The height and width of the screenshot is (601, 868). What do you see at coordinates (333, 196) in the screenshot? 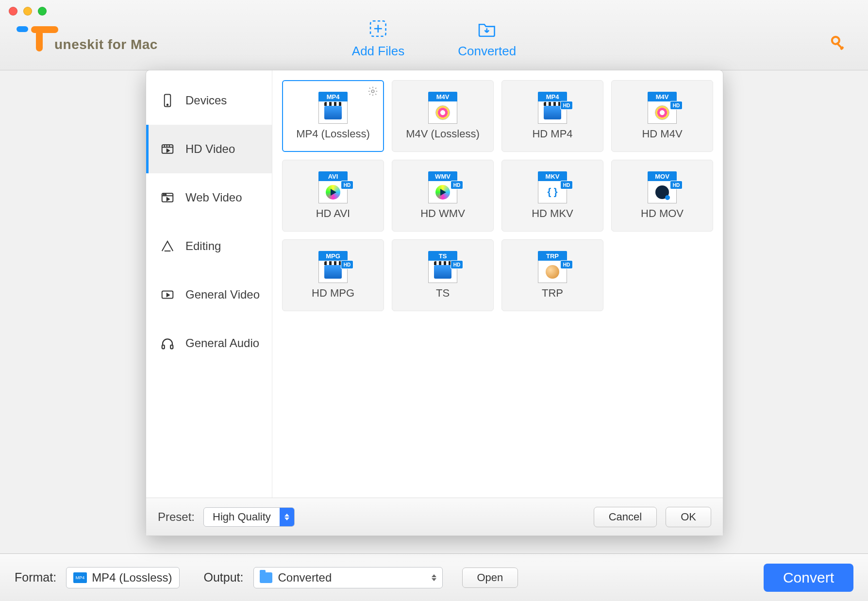
I see `format-tile-hd-avi: AVIHDHD AVI` at bounding box center [333, 196].